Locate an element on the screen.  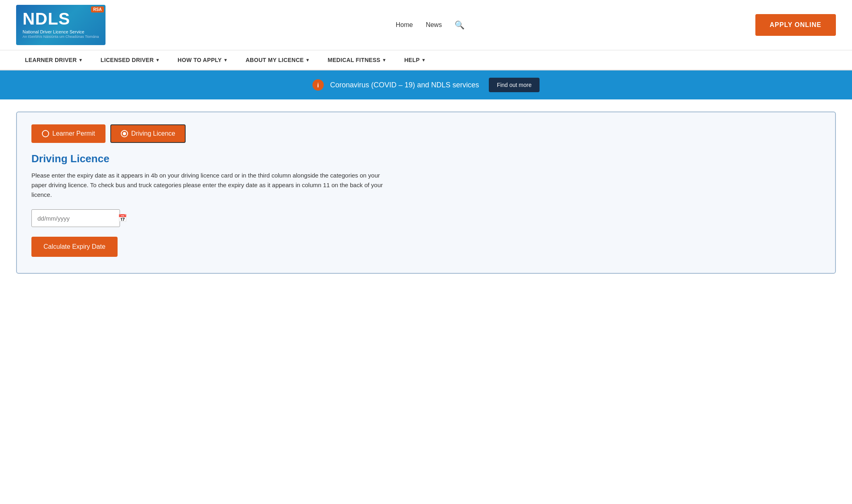
radio-circle-driving is located at coordinates (124, 134).